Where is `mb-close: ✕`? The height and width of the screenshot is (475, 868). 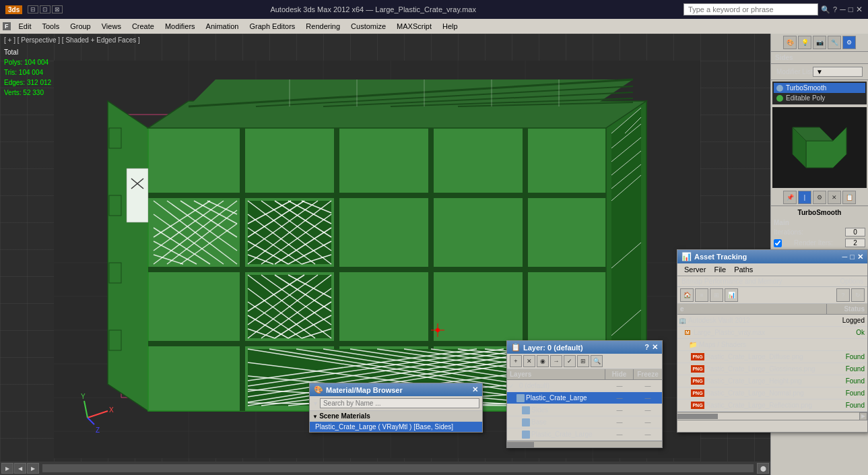 mb-close: ✕ is located at coordinates (475, 389).